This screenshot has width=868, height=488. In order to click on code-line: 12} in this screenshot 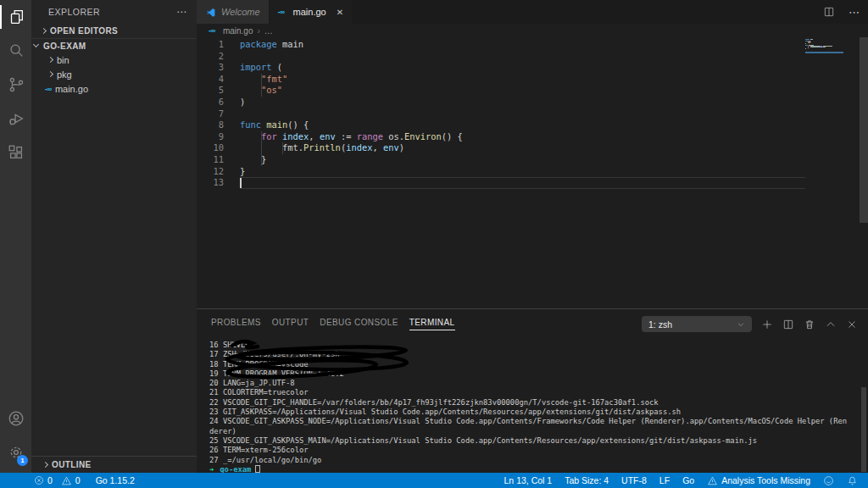, I will do `click(532, 172)`.